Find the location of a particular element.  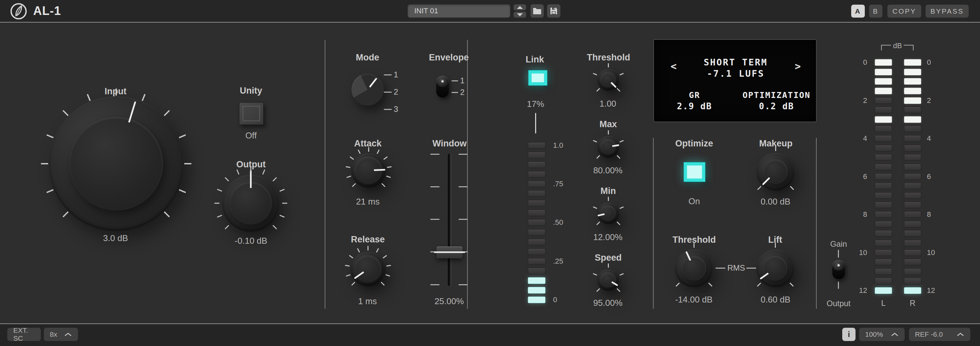

gain-switch-top-label: Gain is located at coordinates (838, 244).